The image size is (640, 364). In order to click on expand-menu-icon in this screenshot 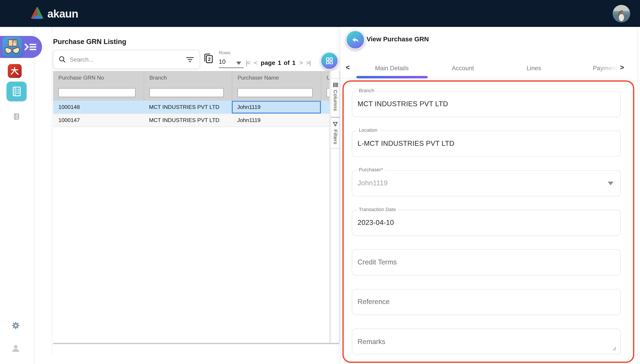, I will do `click(30, 47)`.